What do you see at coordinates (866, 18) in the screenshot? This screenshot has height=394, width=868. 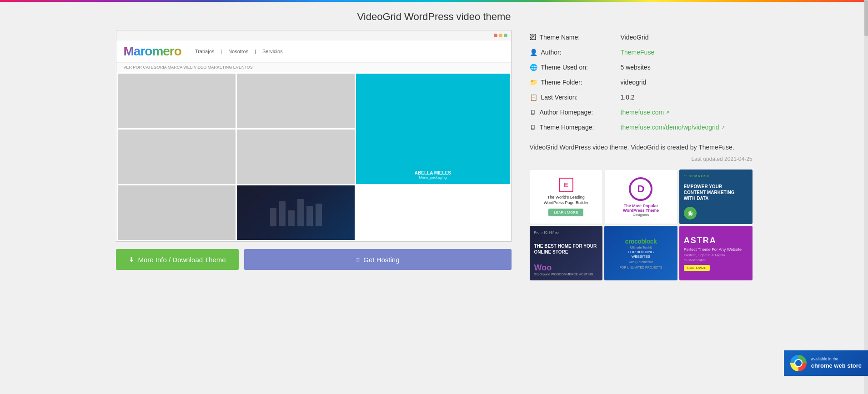 I see `scrollbar-thumb` at bounding box center [866, 18].